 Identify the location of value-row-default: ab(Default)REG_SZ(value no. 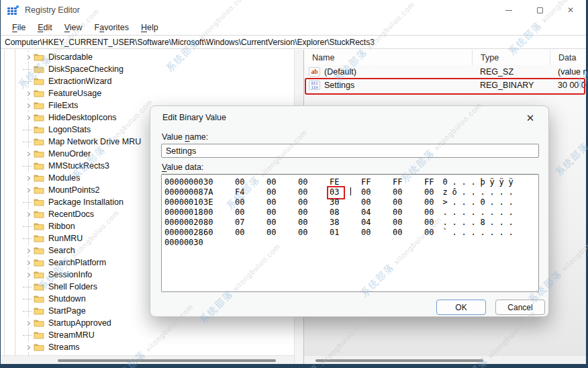
(445, 72).